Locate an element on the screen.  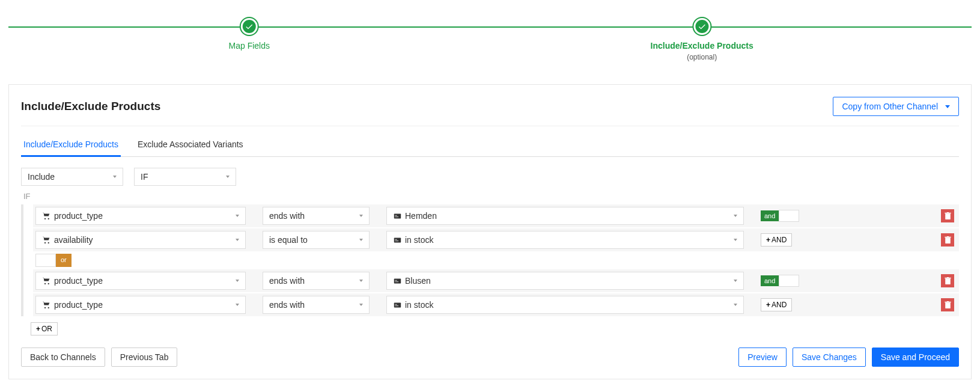
rule-row: product_type ends with Blusen is located at coordinates (496, 281).